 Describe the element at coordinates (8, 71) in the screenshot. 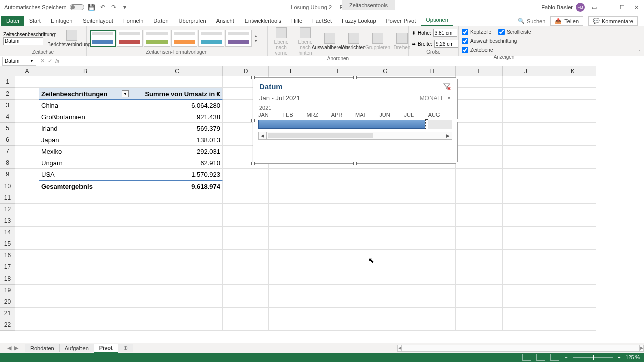

I see `select-all-corner` at that location.